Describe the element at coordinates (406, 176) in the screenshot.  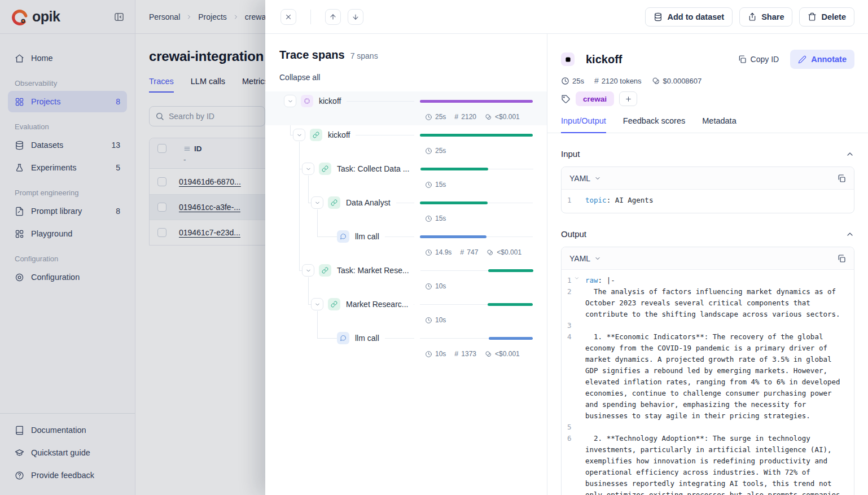
I see `span-row-task-collect-data: Task: Collect Data ...15s` at that location.